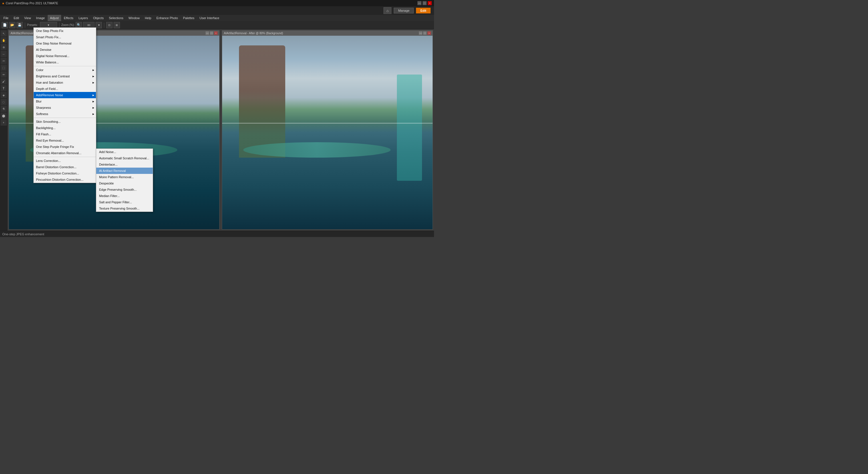  Describe the element at coordinates (4, 68) in the screenshot. I see `selection-tool: ⬚` at that location.